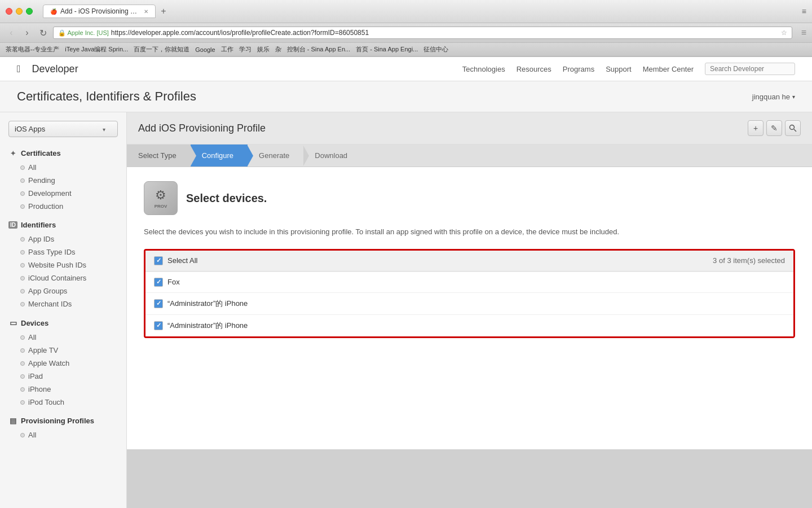  What do you see at coordinates (619, 69) in the screenshot?
I see `nav-support: Support` at bounding box center [619, 69].